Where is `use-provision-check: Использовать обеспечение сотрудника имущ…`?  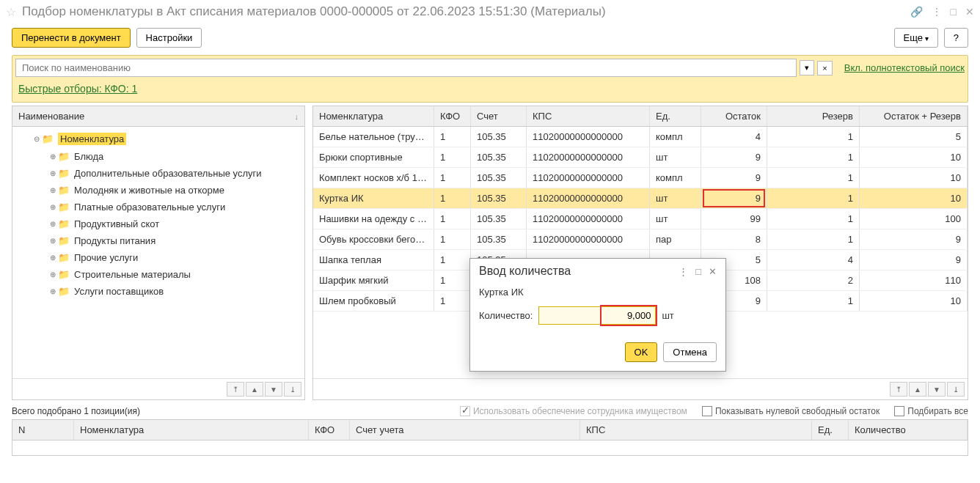 use-provision-check: Использовать обеспечение сотрудника имущ… is located at coordinates (574, 411).